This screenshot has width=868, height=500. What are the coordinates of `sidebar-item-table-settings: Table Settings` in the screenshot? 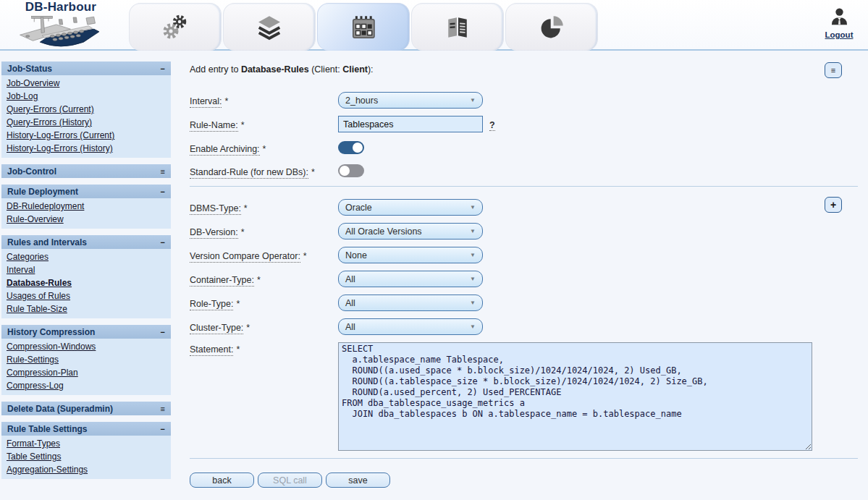 It's located at (86, 457).